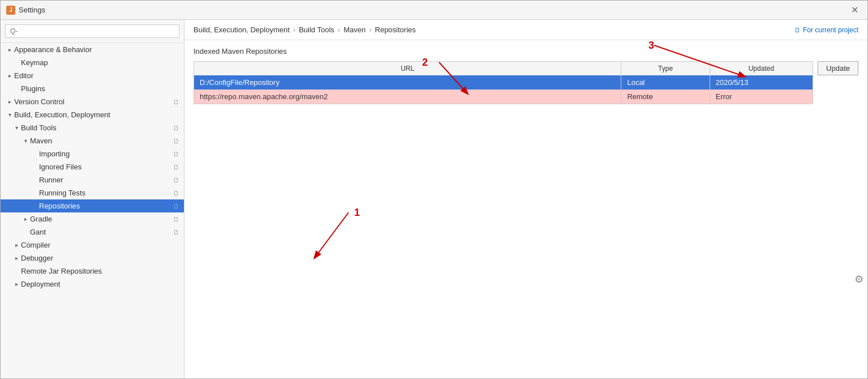 The width and height of the screenshot is (868, 379). I want to click on breadcrumb-part2: Build Tools, so click(317, 29).